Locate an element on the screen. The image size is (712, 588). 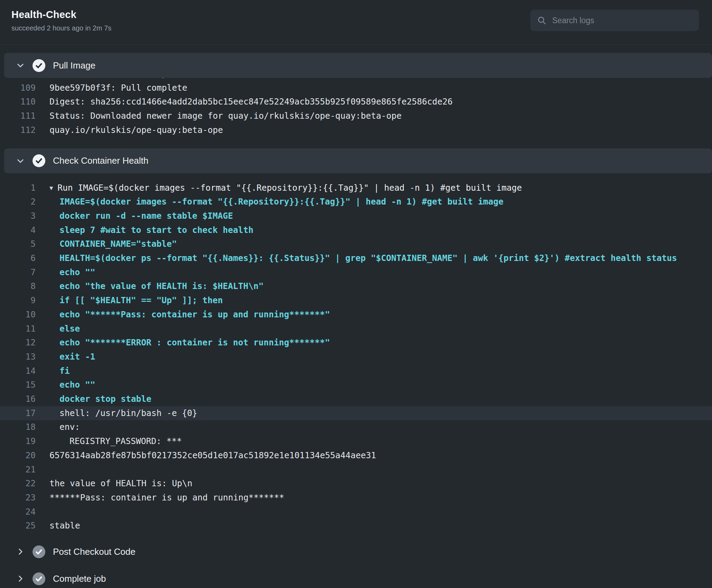
line-number: 23 is located at coordinates (18, 498).